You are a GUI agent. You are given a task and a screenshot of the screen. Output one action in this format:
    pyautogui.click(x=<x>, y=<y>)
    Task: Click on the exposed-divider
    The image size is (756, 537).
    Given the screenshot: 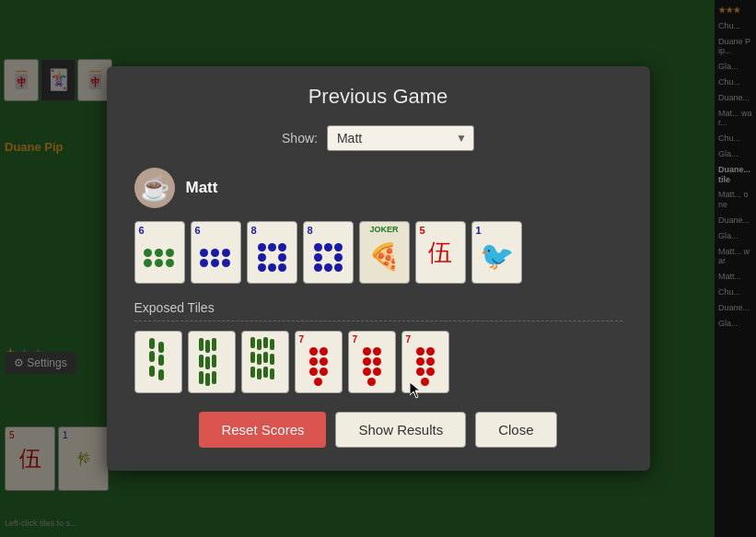 What is the action you would take?
    pyautogui.click(x=378, y=321)
    